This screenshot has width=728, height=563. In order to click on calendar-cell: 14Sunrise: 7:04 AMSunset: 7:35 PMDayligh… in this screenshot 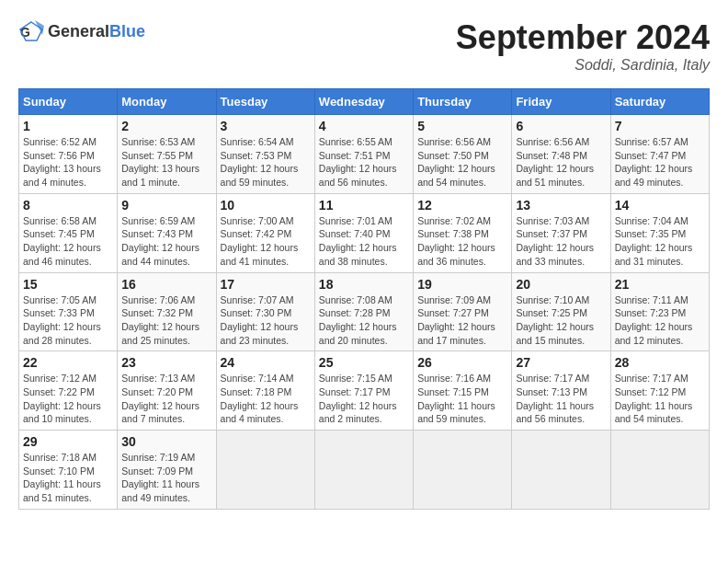, I will do `click(660, 233)`.